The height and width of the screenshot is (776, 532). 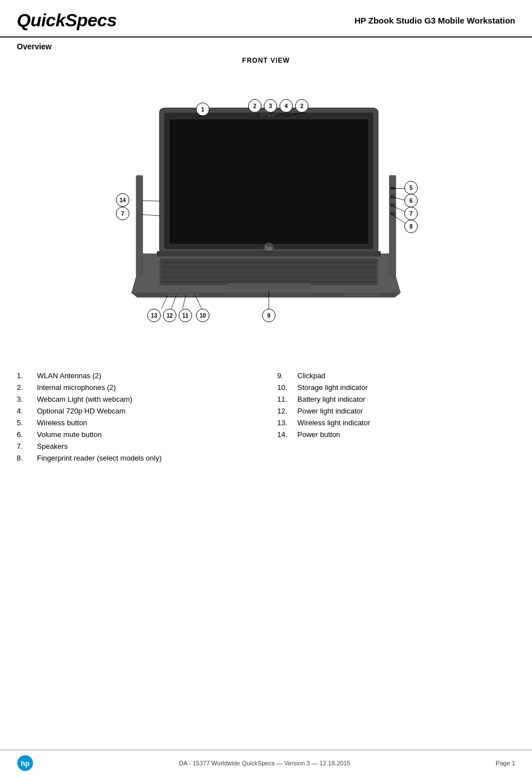 I want to click on callout-9: 9, so click(x=269, y=315).